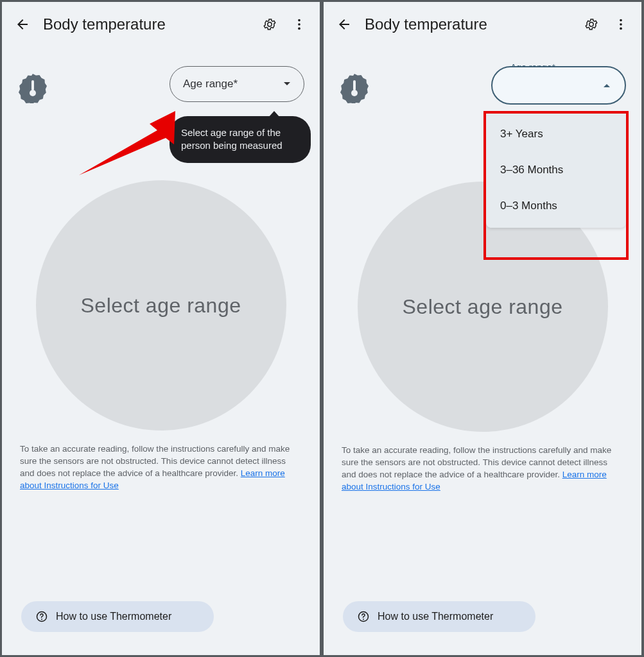  What do you see at coordinates (607, 85) in the screenshot?
I see `caret-up-icon` at bounding box center [607, 85].